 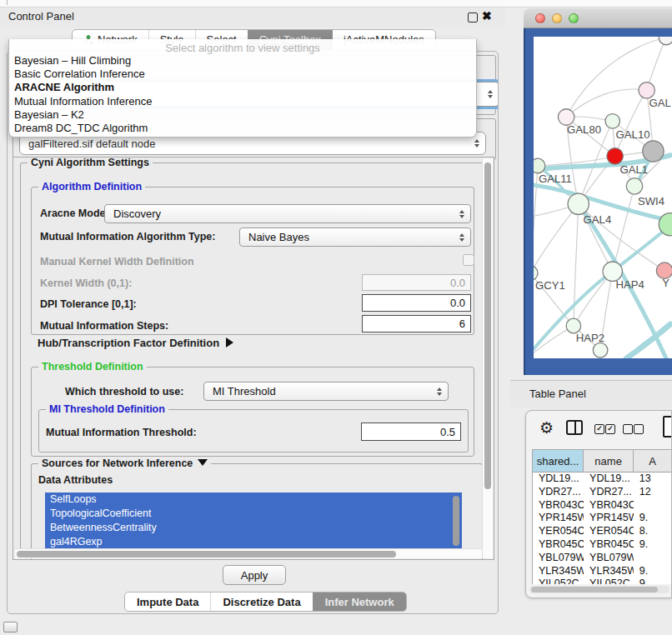 I want to click on close-icon: ✖, so click(x=487, y=16).